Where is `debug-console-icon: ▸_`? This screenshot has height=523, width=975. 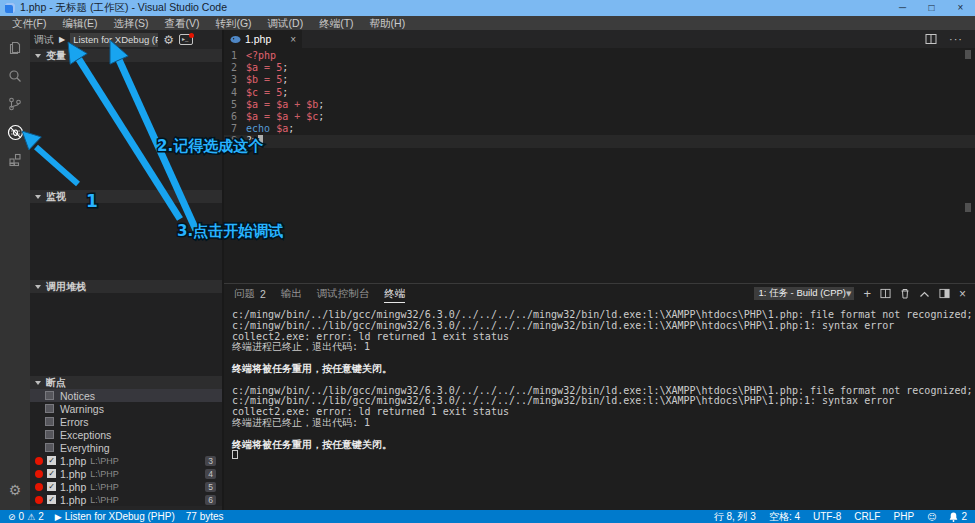
debug-console-icon: ▸_ is located at coordinates (186, 40).